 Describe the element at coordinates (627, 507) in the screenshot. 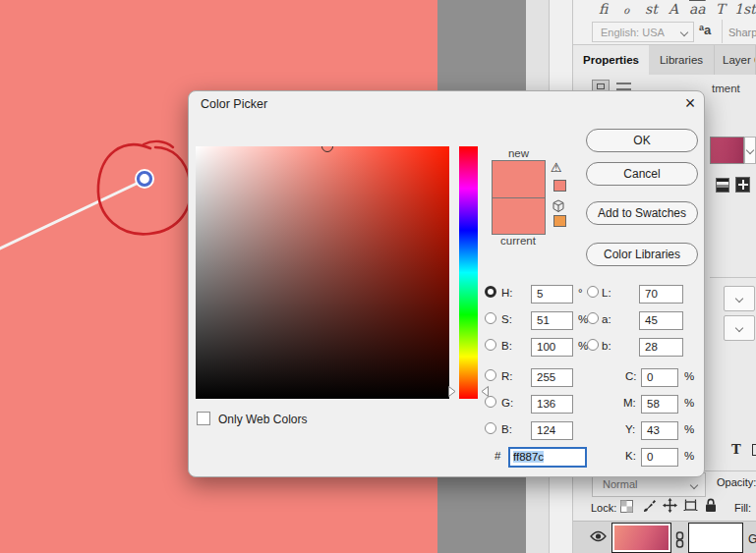

I see `lock-transparent-pixels-icon` at that location.